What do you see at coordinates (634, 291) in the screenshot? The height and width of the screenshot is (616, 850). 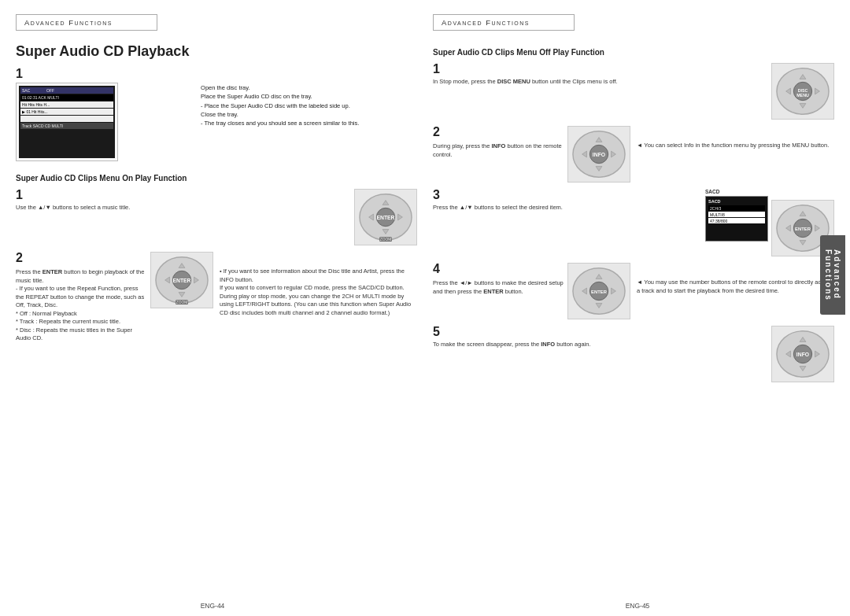 I see `step-off4: 4 Press the ◄/► buttons to make the desi…` at bounding box center [634, 291].